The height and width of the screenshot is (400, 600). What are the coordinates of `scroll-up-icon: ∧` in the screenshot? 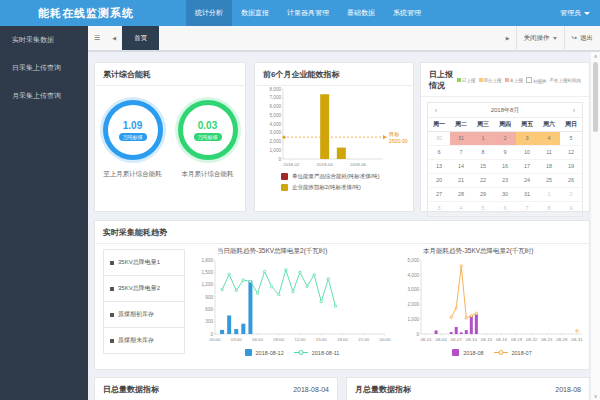 It's located at (596, 56).